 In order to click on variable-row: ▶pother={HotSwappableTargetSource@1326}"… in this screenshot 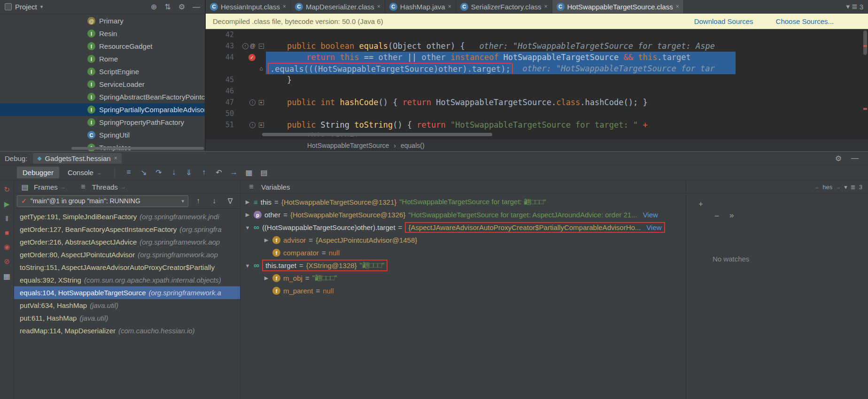, I will do `click(463, 215)`.